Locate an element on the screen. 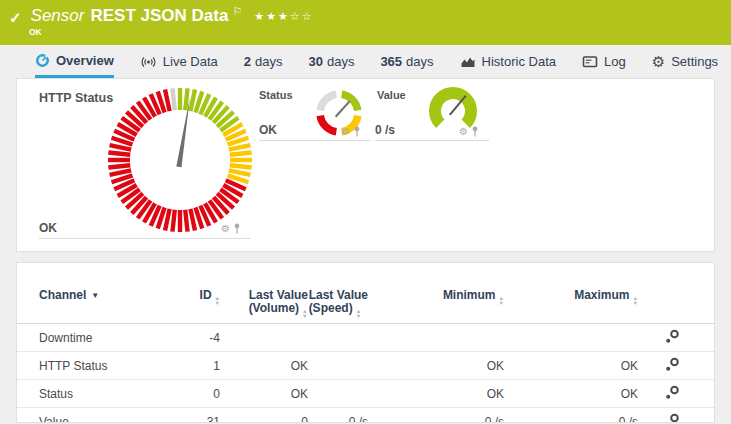 The width and height of the screenshot is (731, 424). table-row-value: Value 31 0 0 /s 0 /s 0 /s is located at coordinates (366, 416).